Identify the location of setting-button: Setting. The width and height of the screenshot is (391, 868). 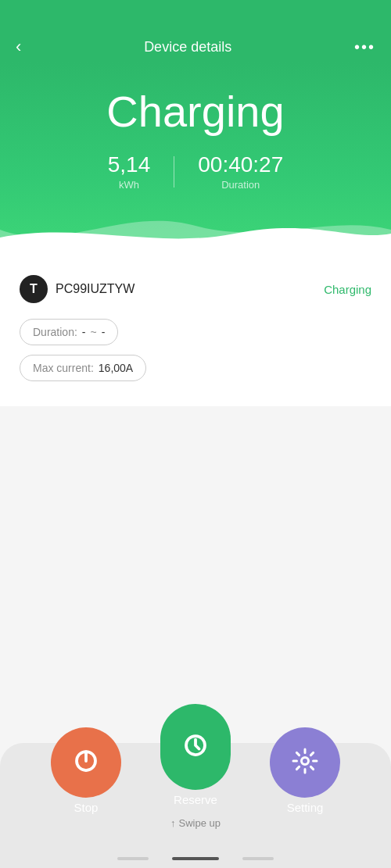
(305, 770).